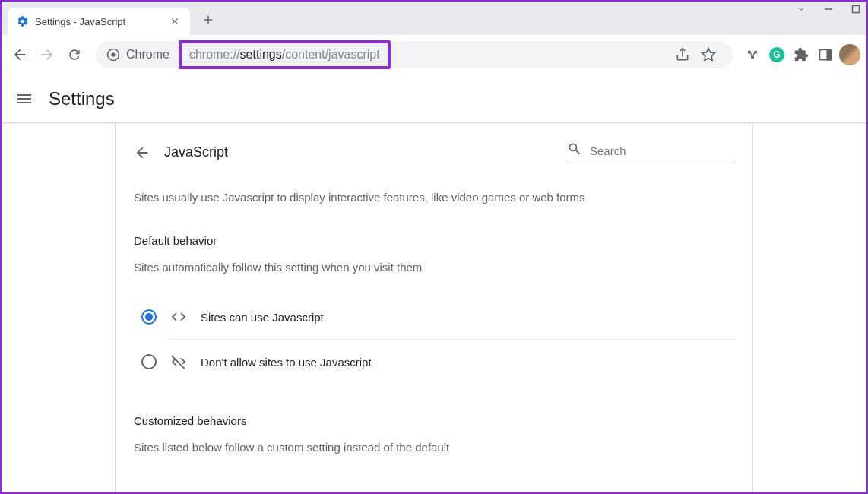 The height and width of the screenshot is (494, 868). Describe the element at coordinates (683, 55) in the screenshot. I see `share-icon` at that location.